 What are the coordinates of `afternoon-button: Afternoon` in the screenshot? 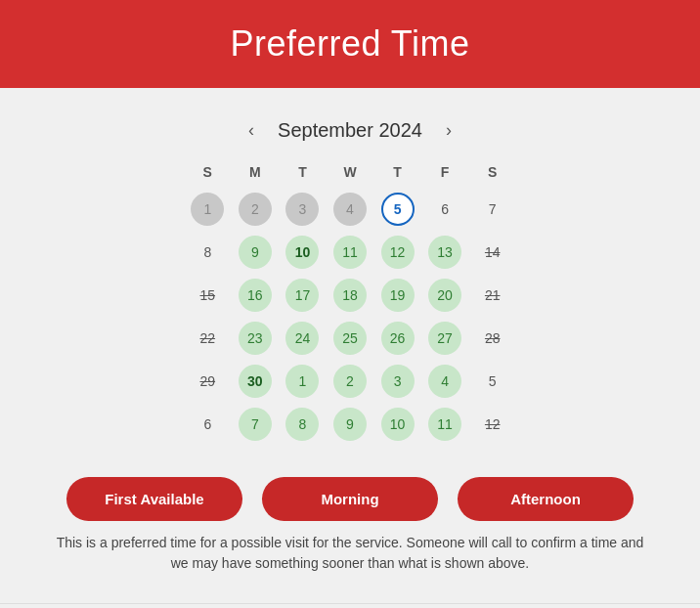 It's located at (546, 499).